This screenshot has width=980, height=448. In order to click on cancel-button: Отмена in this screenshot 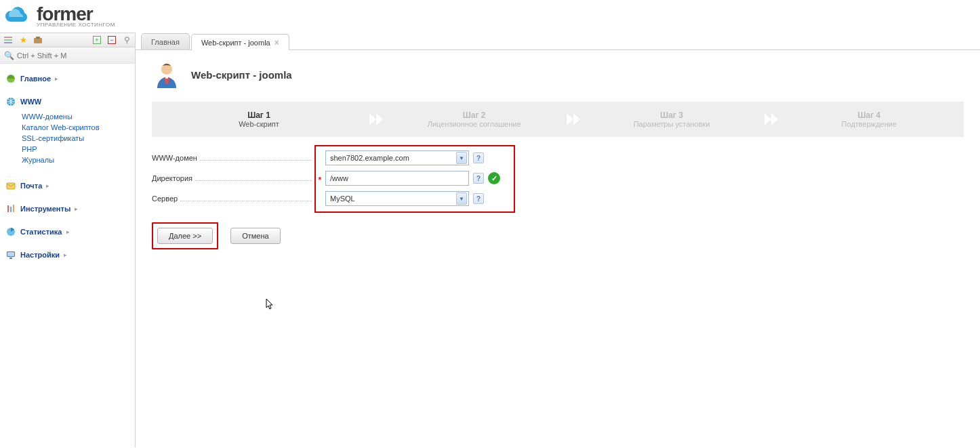, I will do `click(255, 236)`.